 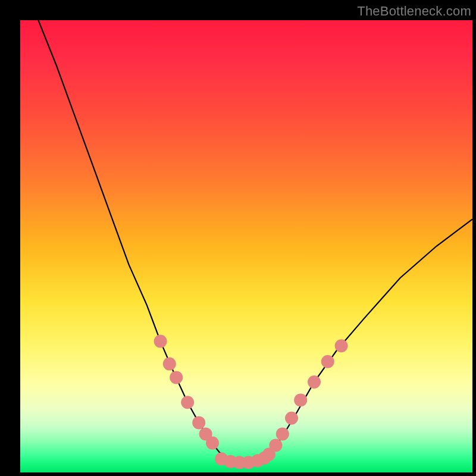 I want to click on markers-left, so click(x=187, y=393).